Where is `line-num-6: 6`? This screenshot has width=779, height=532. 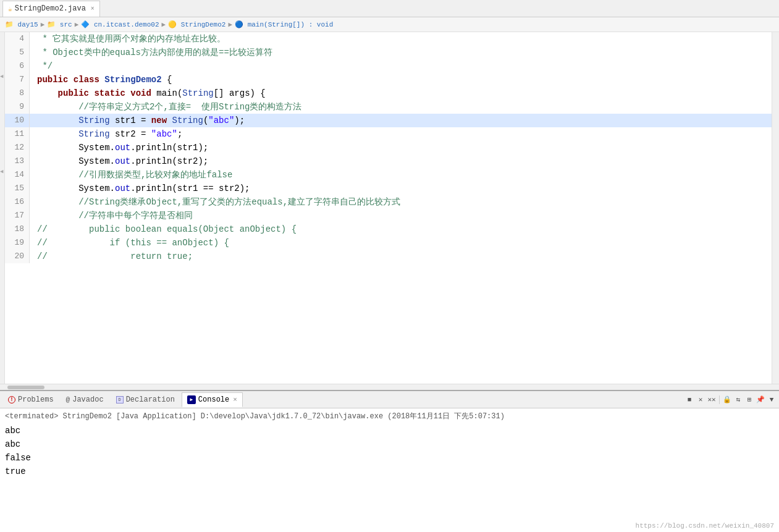
line-num-6: 6 is located at coordinates (17, 66).